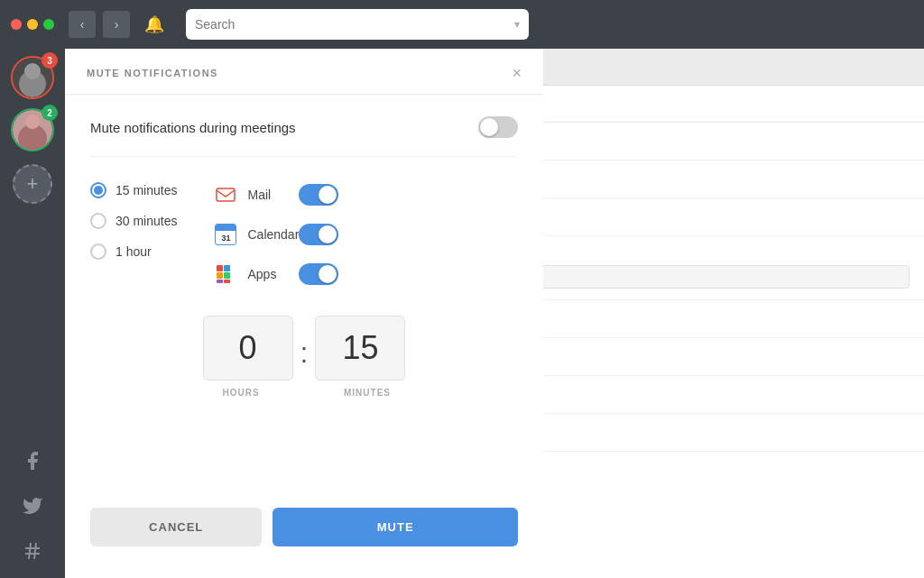 This screenshot has height=578, width=924. I want to click on apps-notif-row: Apps, so click(276, 274).